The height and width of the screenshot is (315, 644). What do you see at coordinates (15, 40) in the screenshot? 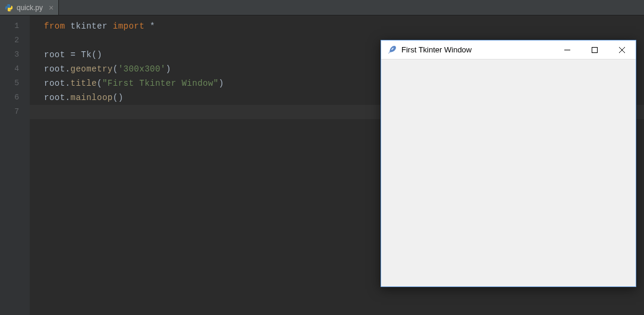
I see `line-number: 2` at bounding box center [15, 40].